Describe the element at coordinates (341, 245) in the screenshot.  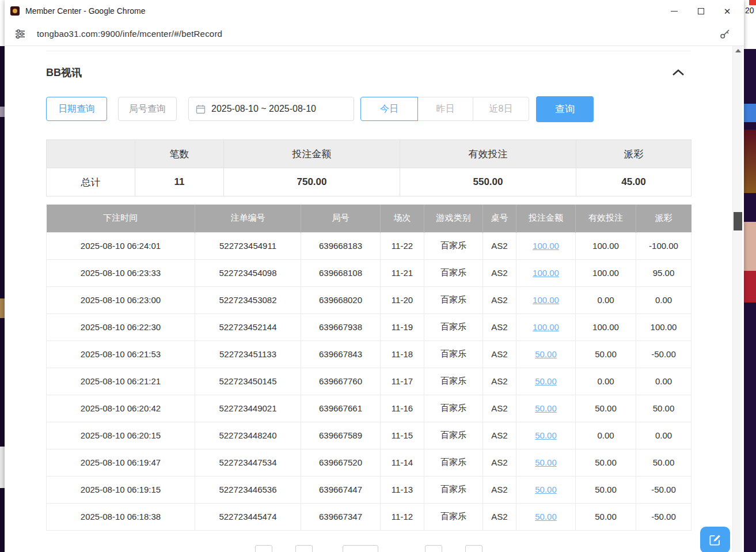
I see `round-no-cell: 639668183` at that location.